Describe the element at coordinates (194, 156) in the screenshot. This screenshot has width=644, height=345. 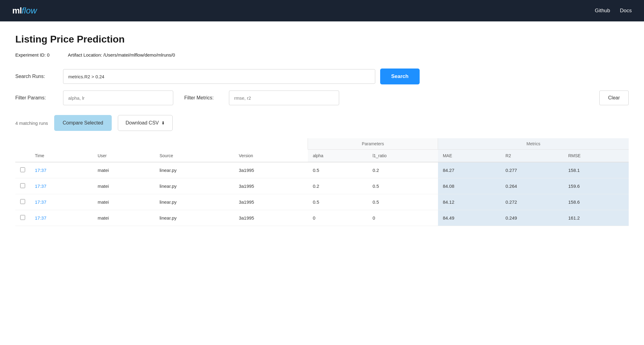
I see `th-source: Source` at that location.